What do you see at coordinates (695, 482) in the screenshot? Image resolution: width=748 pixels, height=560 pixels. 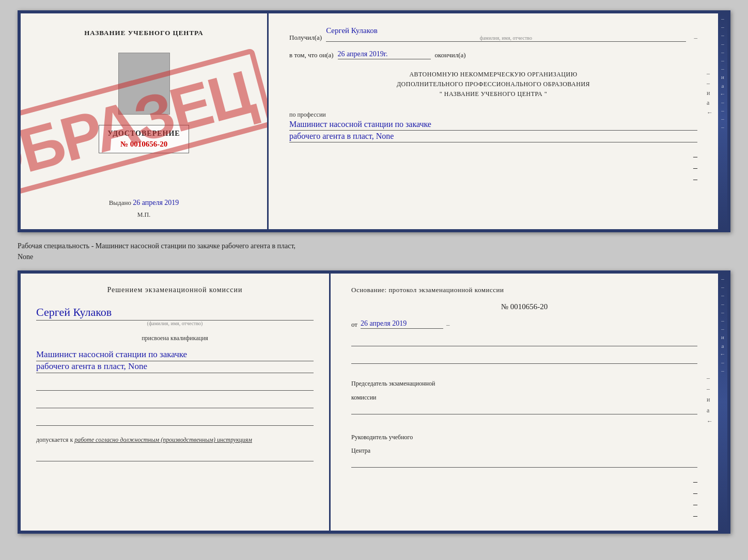 I see `btd1: –` at bounding box center [695, 482].